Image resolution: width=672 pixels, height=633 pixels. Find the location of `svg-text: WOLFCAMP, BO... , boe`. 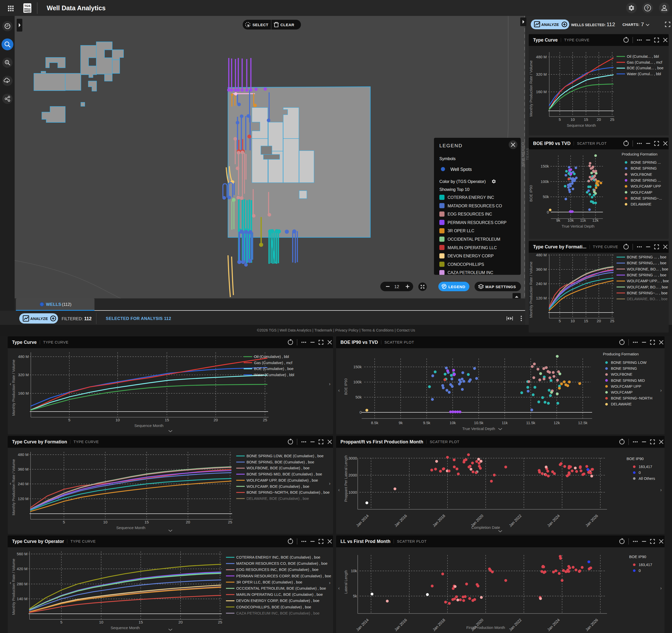

svg-text: WOLFCAMP, BO... , boe is located at coordinates (647, 287).